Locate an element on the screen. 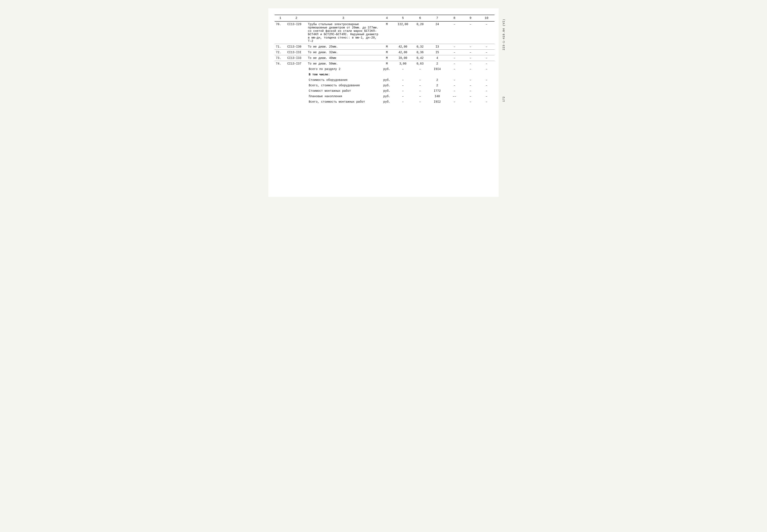  side-label-bottom: 172 is located at coordinates (504, 99).